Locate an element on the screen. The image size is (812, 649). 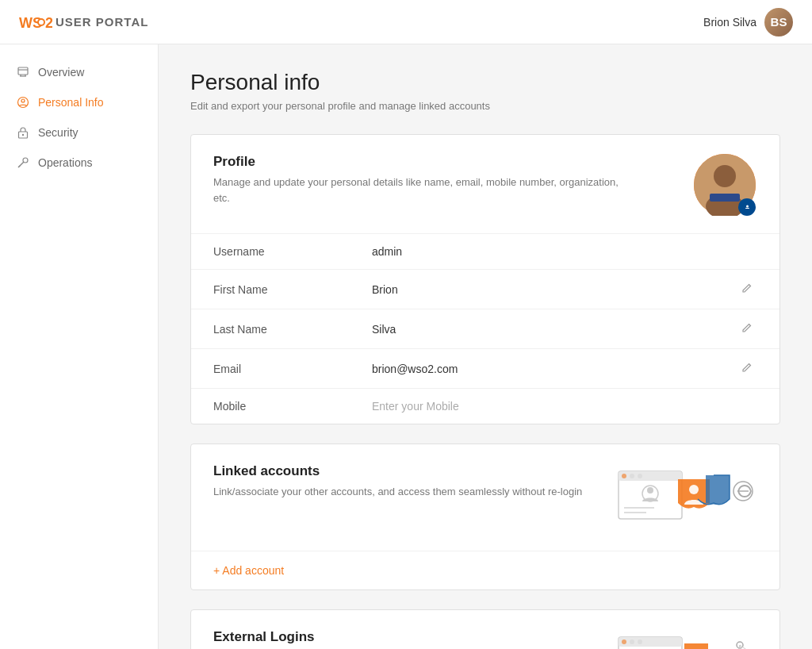
field-value-mobile: Enter your Mobile is located at coordinates (532, 406).